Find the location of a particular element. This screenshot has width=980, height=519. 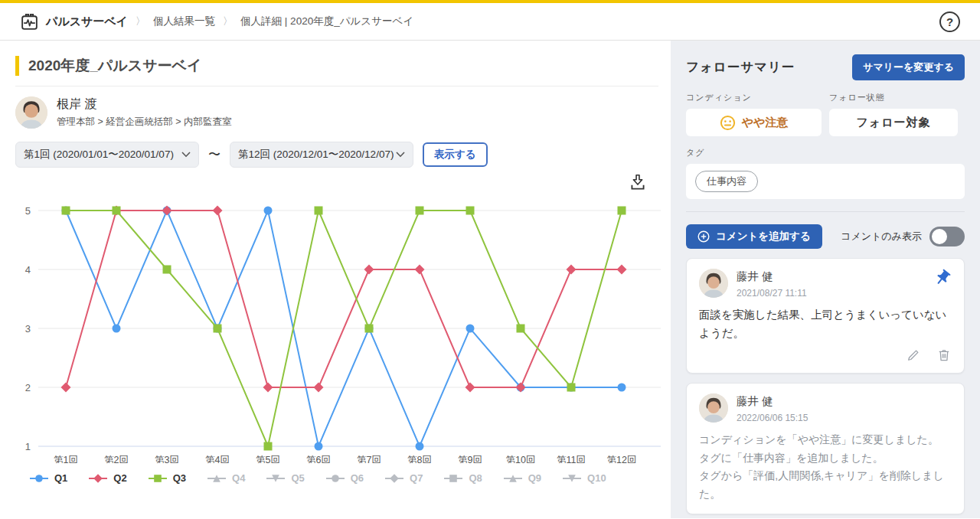

chart-legend: Q1Q2Q3Q4Q5Q6Q7Q8Q9Q10 is located at coordinates (337, 478).